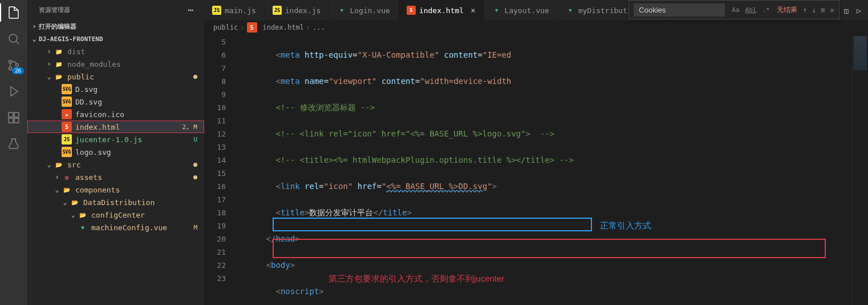 The height and width of the screenshot is (305, 868). What do you see at coordinates (83, 227) in the screenshot?
I see `vue-icon: ▼` at bounding box center [83, 227].